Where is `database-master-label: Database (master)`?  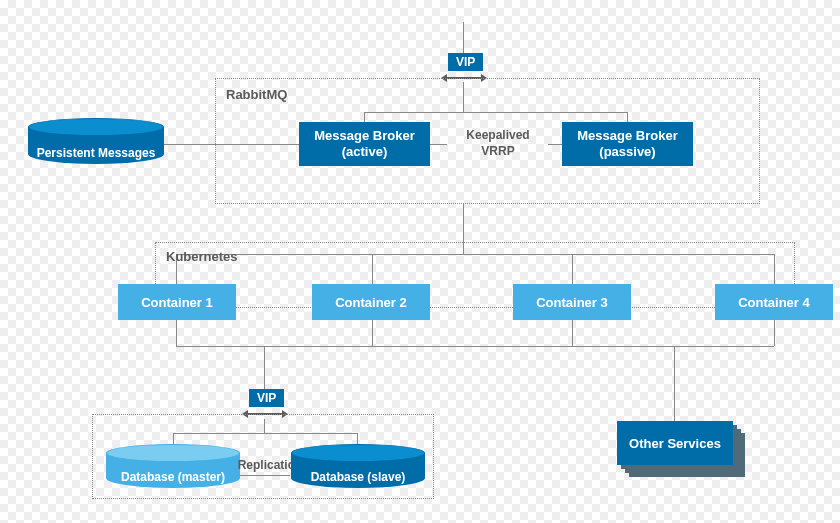 database-master-label: Database (master) is located at coordinates (173, 477).